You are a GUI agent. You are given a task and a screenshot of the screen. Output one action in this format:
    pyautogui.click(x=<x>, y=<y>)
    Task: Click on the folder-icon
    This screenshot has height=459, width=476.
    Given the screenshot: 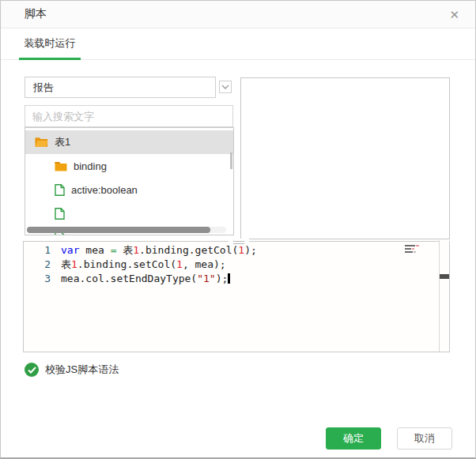 What is the action you would take?
    pyautogui.click(x=61, y=166)
    